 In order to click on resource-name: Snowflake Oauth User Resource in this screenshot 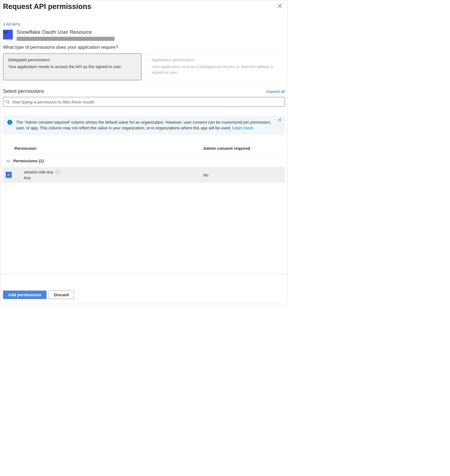, I will do `click(66, 32)`.